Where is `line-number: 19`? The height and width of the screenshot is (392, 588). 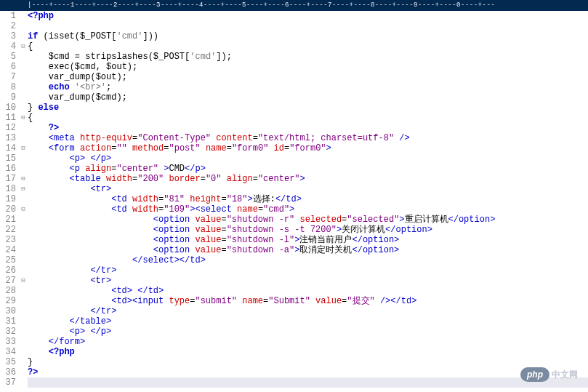 line-number: 19 is located at coordinates (8, 199).